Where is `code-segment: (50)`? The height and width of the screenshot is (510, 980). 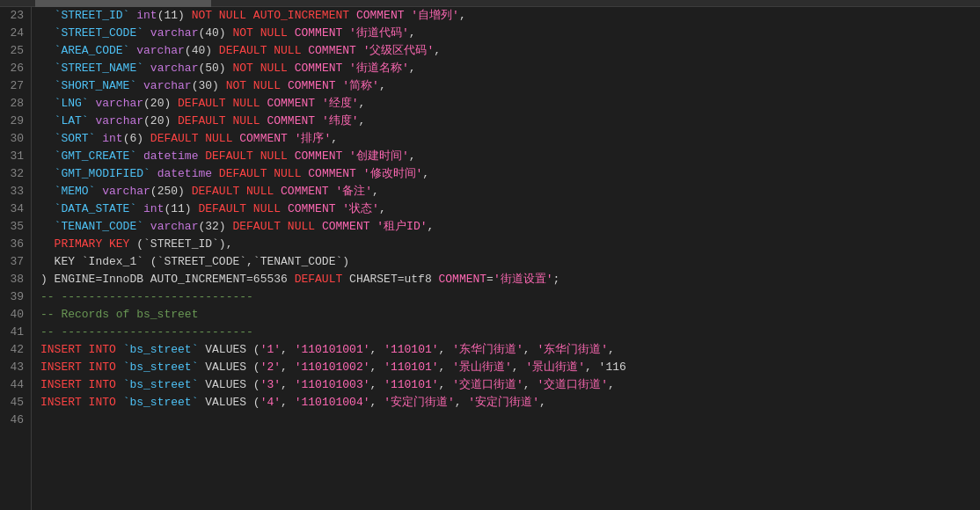 code-segment: (50) is located at coordinates (215, 69).